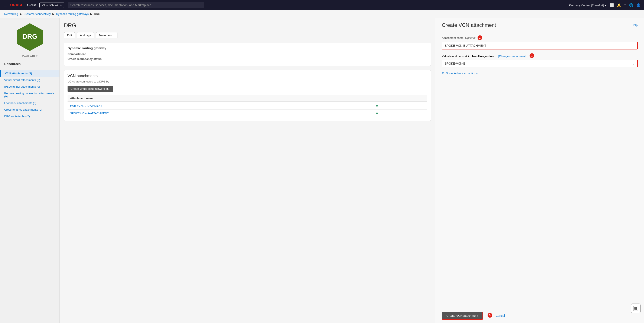 This screenshot has width=644, height=324. What do you see at coordinates (18, 5) in the screenshot?
I see `oracle-wordmark: ORACLE` at bounding box center [18, 5].